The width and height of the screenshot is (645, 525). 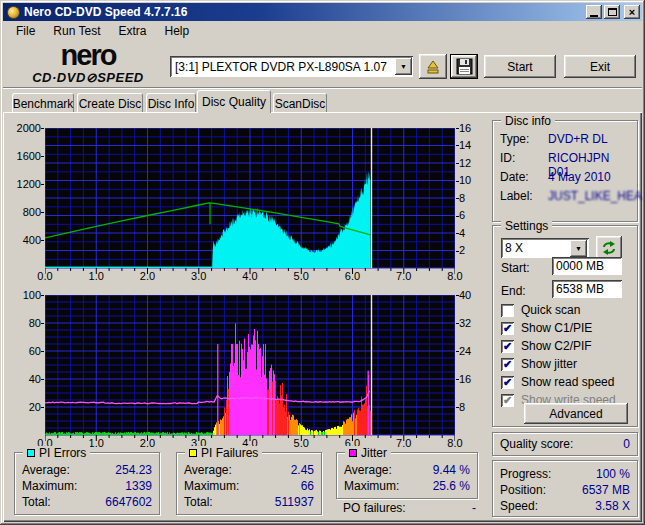 I want to click on pi-errors-stats: PI Errors Average:254.23 Maximum:1339 To…, so click(x=87, y=484).